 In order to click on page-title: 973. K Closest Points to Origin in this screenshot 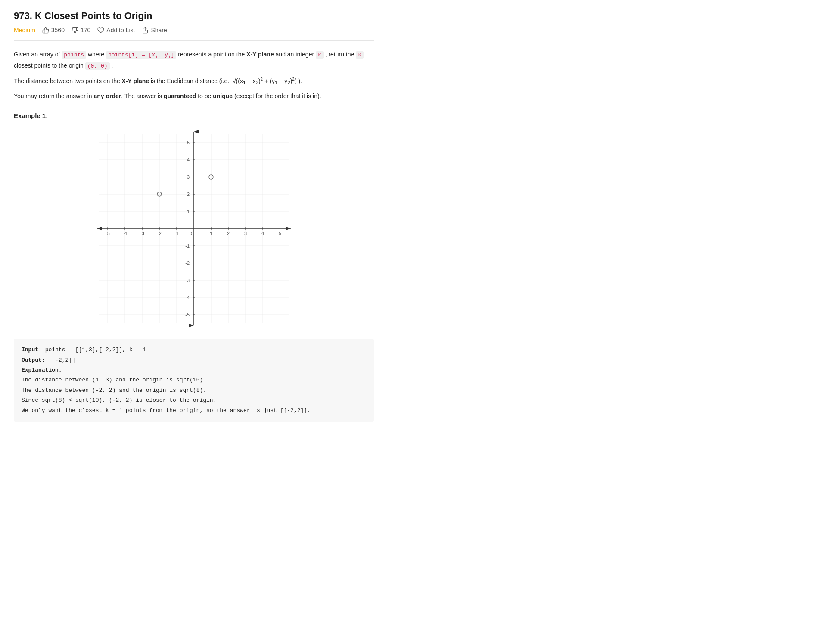, I will do `click(194, 16)`.